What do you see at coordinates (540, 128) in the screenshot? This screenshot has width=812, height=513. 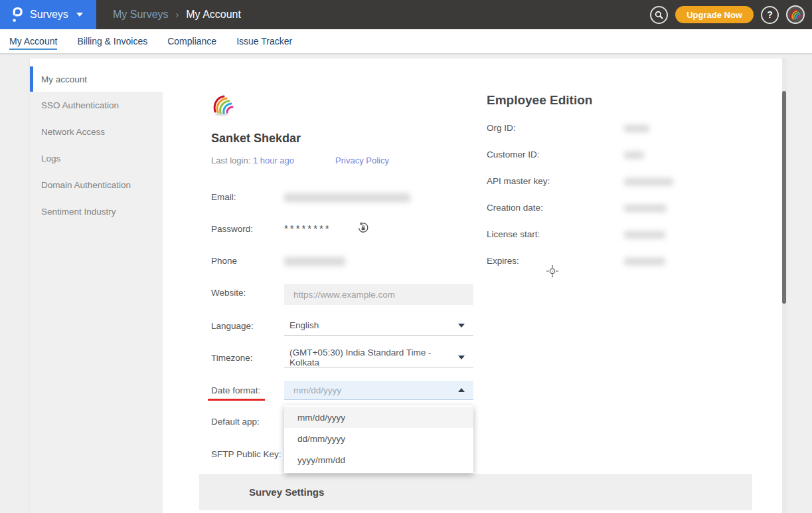 I see `org-id-label: Org ID:` at bounding box center [540, 128].